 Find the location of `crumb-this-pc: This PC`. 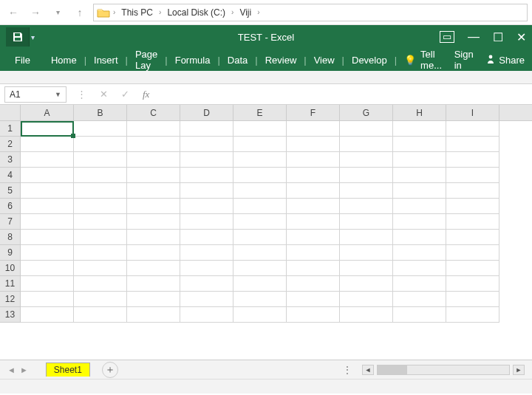

crumb-this-pc: This PC is located at coordinates (137, 13).